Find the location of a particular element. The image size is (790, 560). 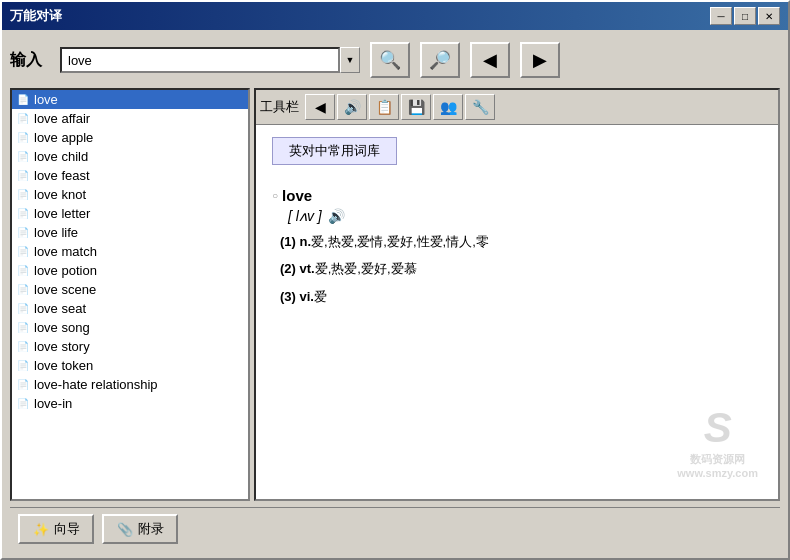

list-item: 📄love child is located at coordinates (130, 156).